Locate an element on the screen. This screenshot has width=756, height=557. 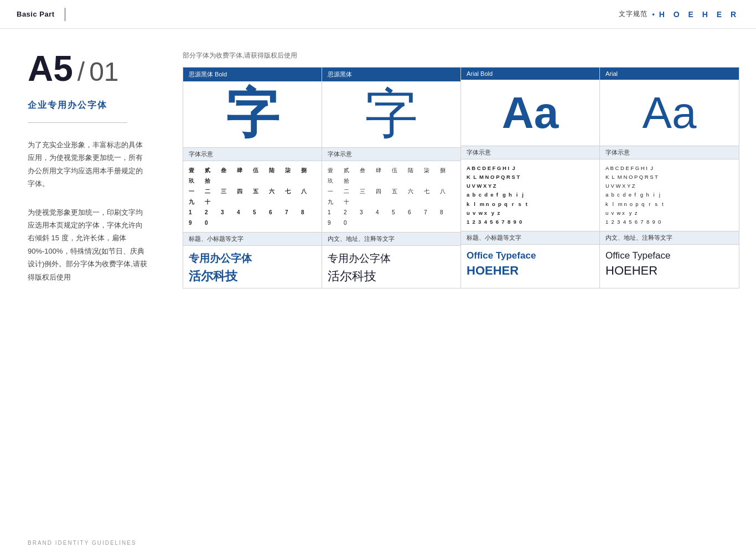
char-display-3: Aa is located at coordinates (530, 113).